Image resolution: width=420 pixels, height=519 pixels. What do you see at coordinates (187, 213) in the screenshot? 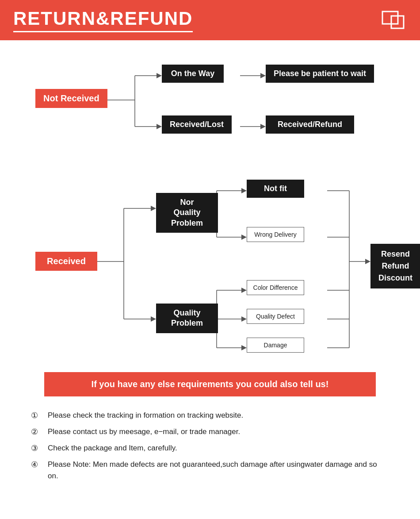
I see `nor-quality-box: Nor Quality Problem` at bounding box center [187, 213].